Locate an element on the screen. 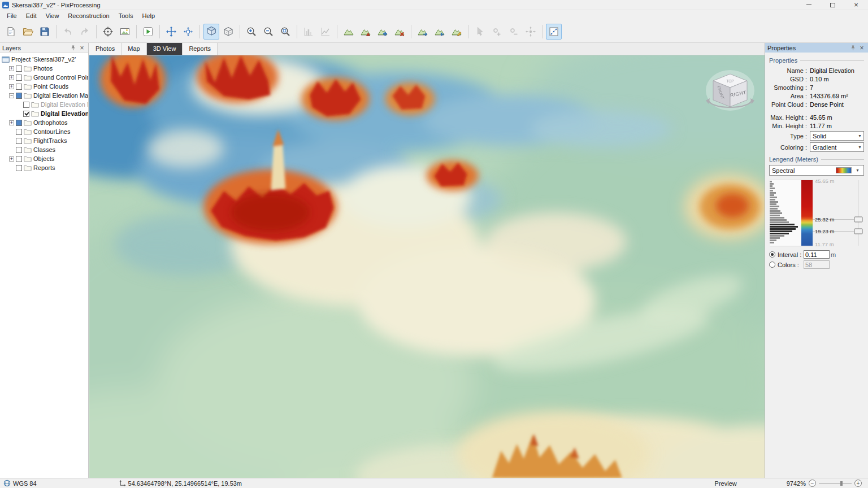  layer-item-orthophotos: +Orthophotos is located at coordinates (44, 123).